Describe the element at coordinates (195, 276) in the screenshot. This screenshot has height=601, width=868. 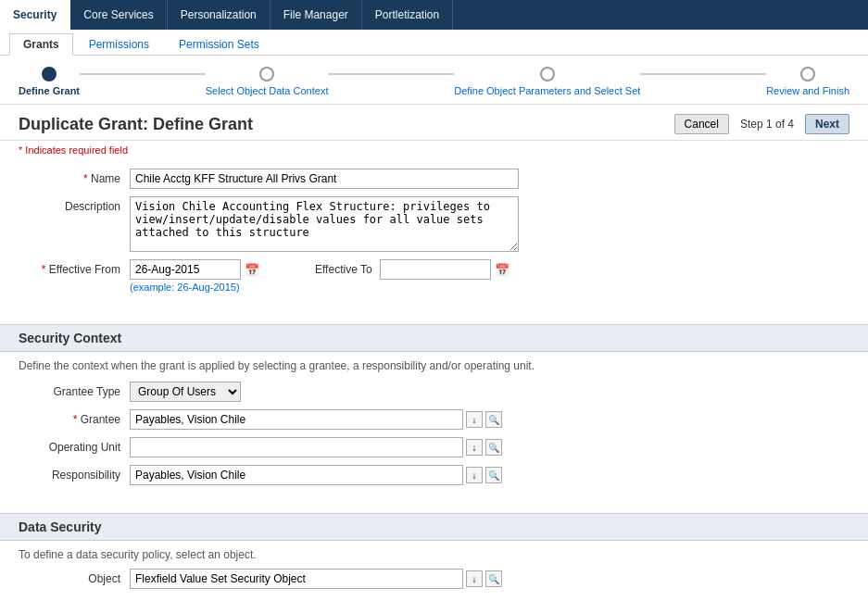
I see `effective-from-group: 📅 (example: 26-Aug-2015)` at that location.